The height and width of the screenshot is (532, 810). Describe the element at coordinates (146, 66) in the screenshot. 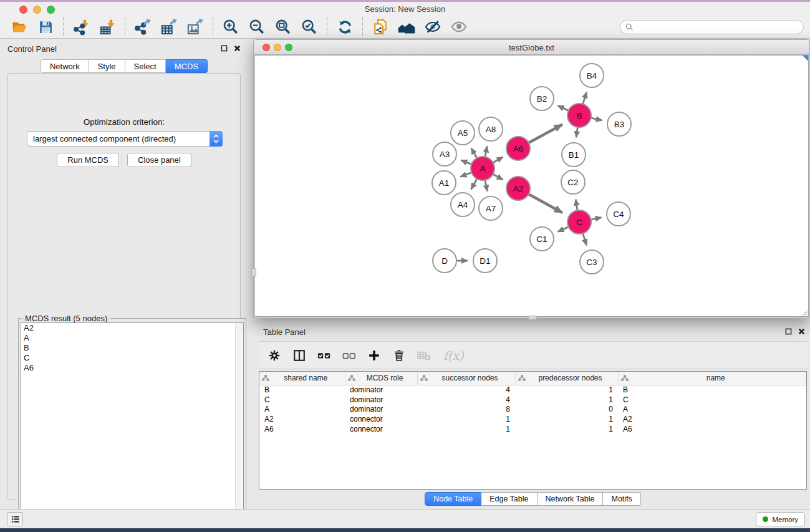

I see `tab-select: Select` at that location.